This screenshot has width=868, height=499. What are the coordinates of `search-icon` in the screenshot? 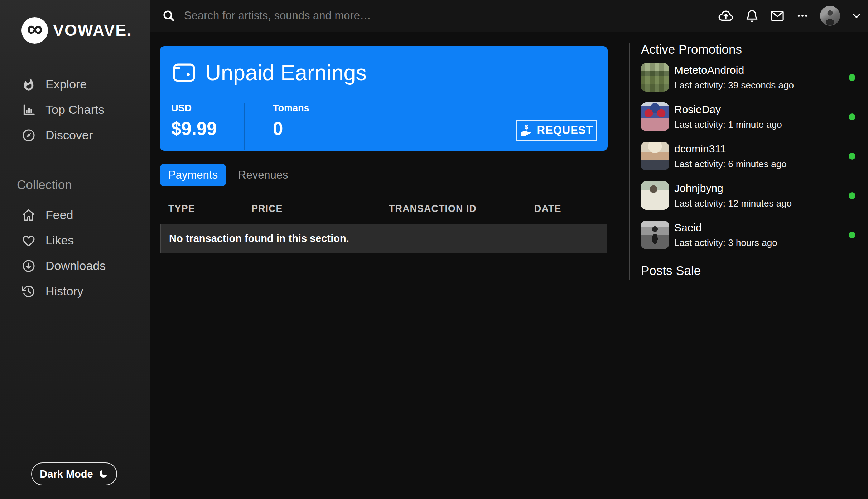 It's located at (169, 16).